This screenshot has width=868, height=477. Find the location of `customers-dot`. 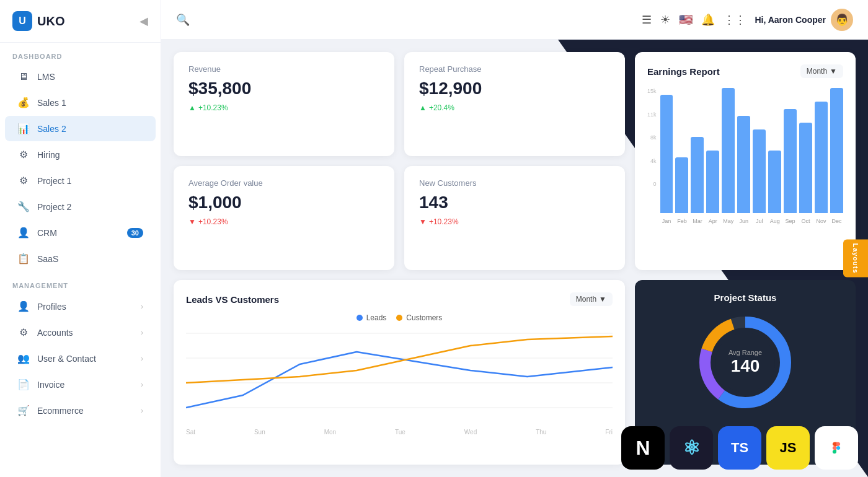

customers-dot is located at coordinates (399, 318).